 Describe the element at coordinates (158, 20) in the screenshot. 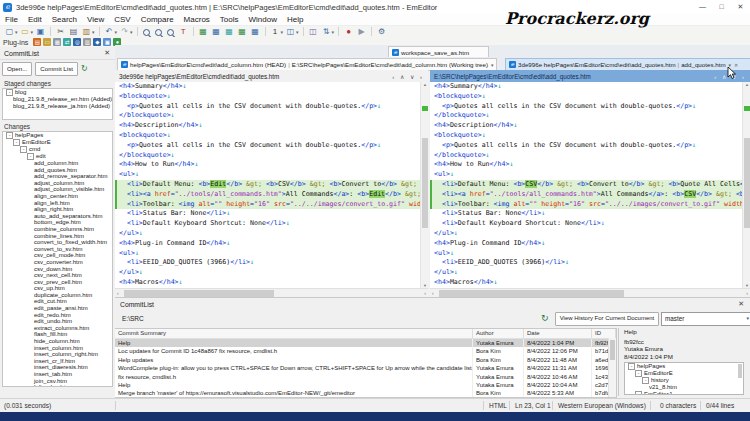

I see `menu-compare: Compare` at that location.